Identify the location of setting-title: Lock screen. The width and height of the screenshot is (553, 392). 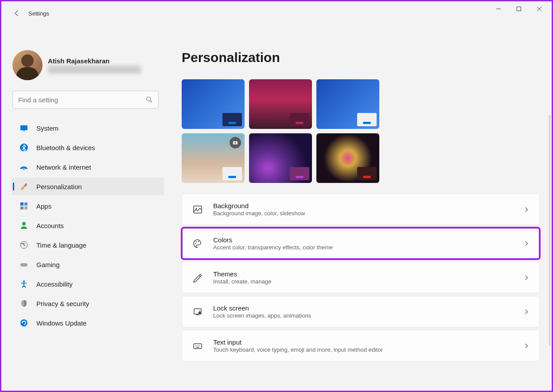
(363, 308).